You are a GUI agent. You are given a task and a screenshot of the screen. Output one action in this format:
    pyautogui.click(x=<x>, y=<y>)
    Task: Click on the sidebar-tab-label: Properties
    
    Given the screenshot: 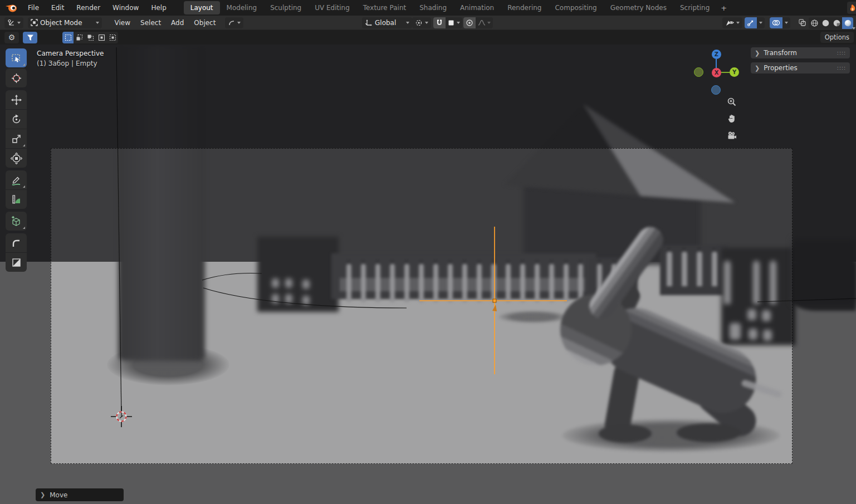 What is the action you would take?
    pyautogui.click(x=781, y=68)
    